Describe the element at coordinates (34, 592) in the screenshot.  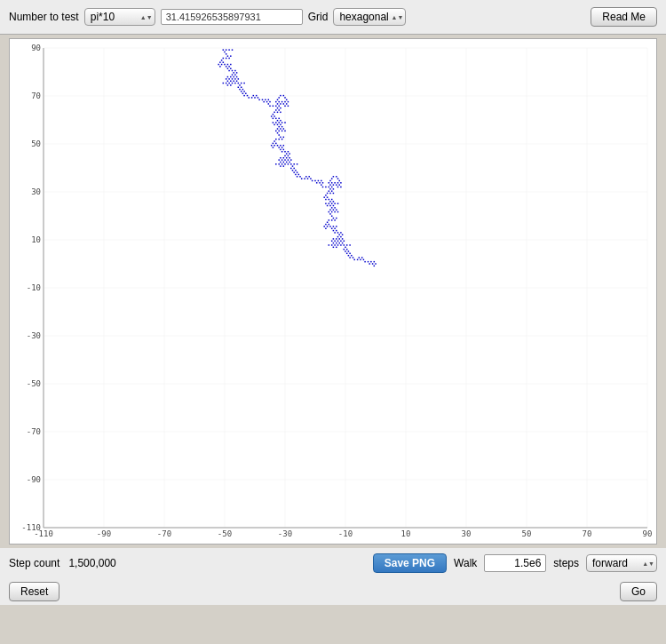
I see `reset-button: Reset` at that location.